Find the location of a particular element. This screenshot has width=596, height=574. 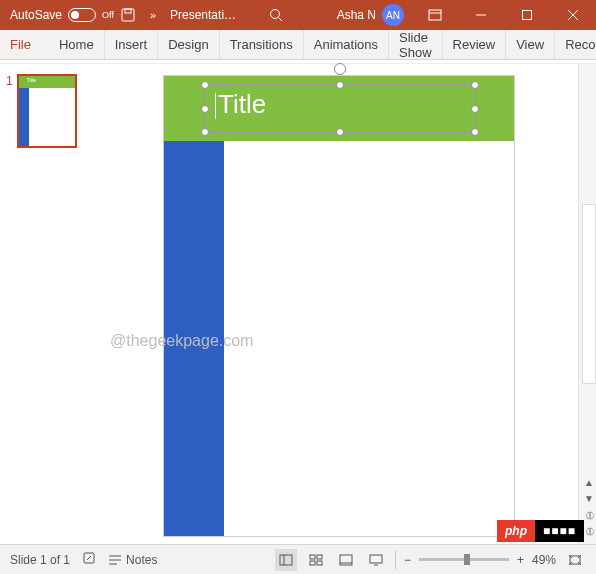

zoom-slider is located at coordinates (464, 560).